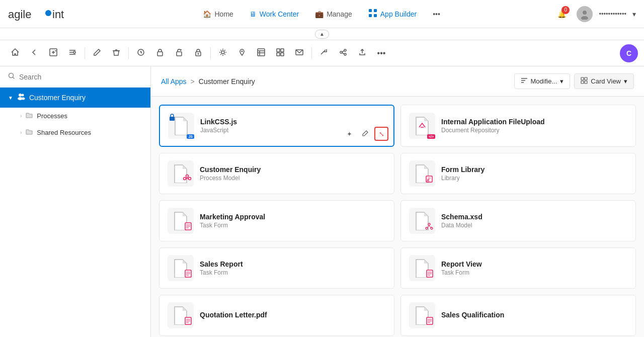 The image size is (644, 337). I want to click on library-overlay-icon: A, so click(429, 180).